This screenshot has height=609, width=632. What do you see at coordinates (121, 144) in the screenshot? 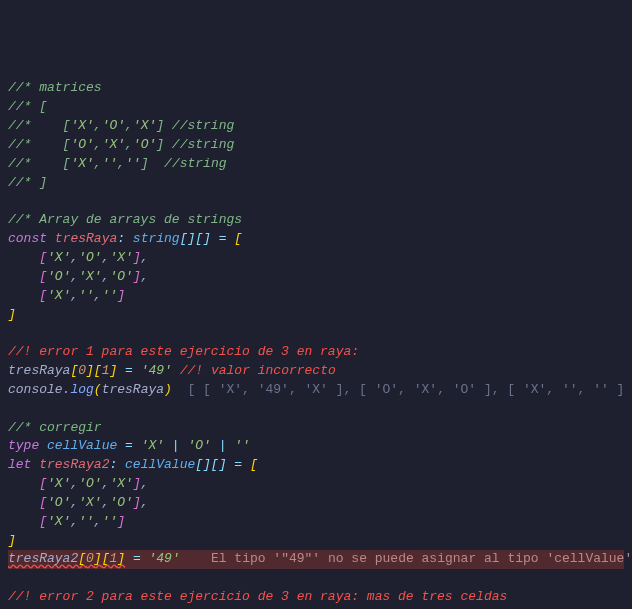
I see `comment: //* ['O','X','O'] //string` at bounding box center [121, 144].